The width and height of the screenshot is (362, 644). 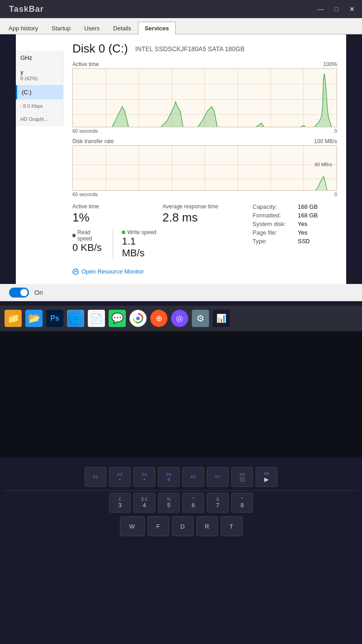 What do you see at coordinates (39, 106) in the screenshot?
I see `sidebar-network-speed: : 8.0 Kbps` at bounding box center [39, 106].